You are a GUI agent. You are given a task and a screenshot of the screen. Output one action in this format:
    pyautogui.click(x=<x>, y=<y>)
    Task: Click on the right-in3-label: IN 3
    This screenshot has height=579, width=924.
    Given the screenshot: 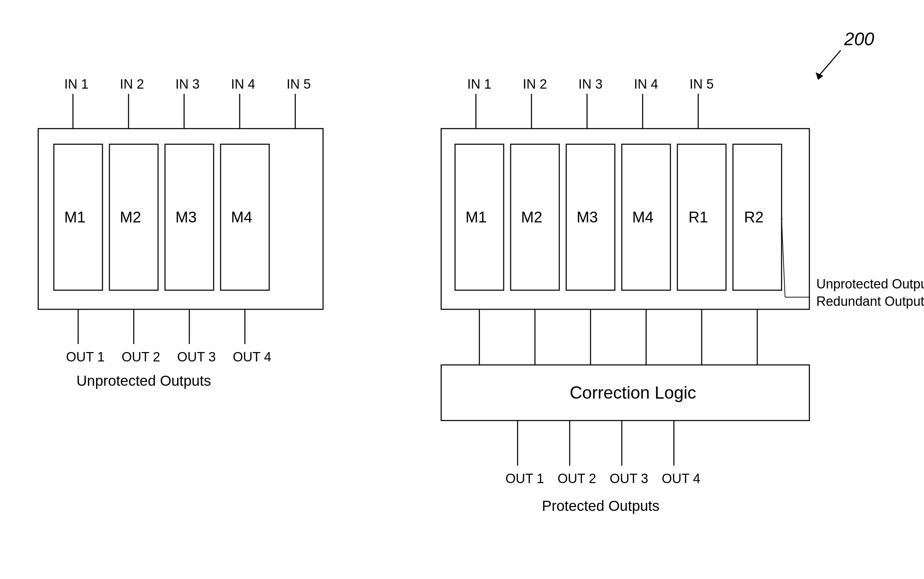 What is the action you would take?
    pyautogui.click(x=591, y=84)
    